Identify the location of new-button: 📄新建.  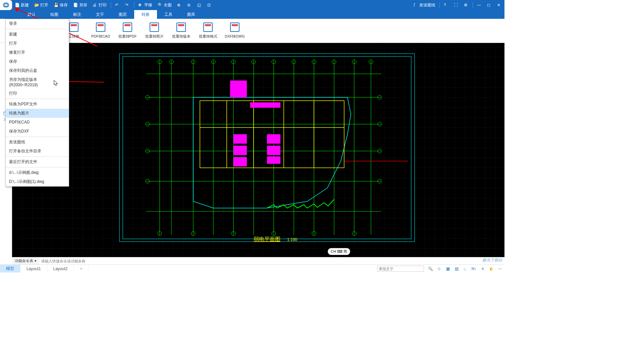
(22, 5).